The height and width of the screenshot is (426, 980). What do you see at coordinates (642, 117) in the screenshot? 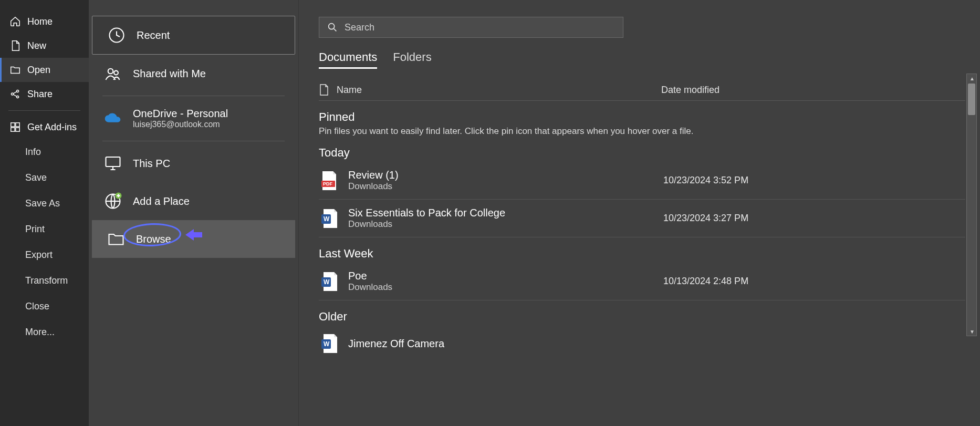
I see `section-pinned-title: Pinned` at bounding box center [642, 117].